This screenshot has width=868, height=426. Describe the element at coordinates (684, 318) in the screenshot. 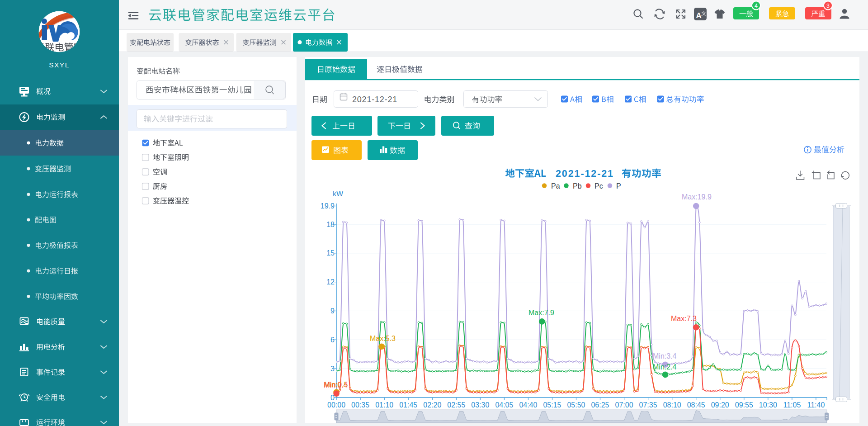

I see `svg-text: Max:7.3` at that location.